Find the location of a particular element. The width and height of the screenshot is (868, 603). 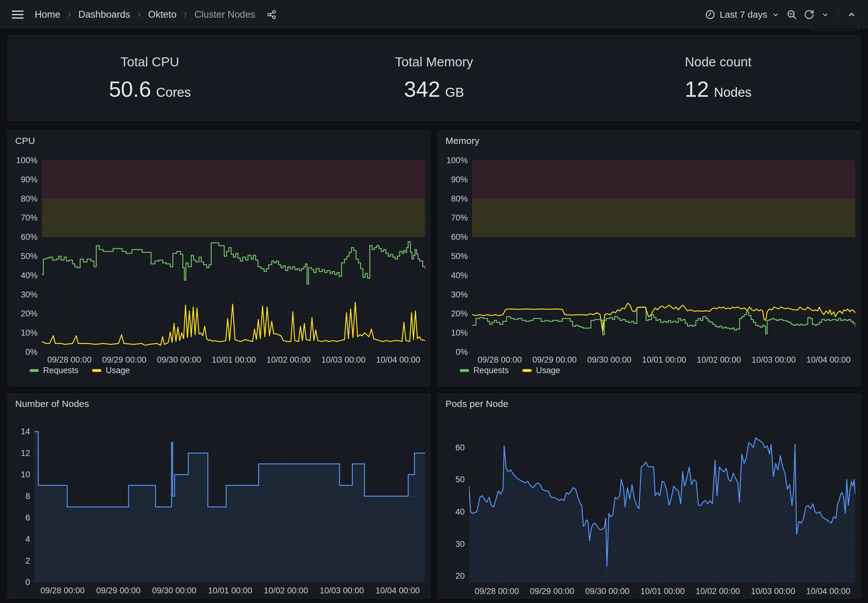

memory-y-tick-label: 70% is located at coordinates (453, 218).